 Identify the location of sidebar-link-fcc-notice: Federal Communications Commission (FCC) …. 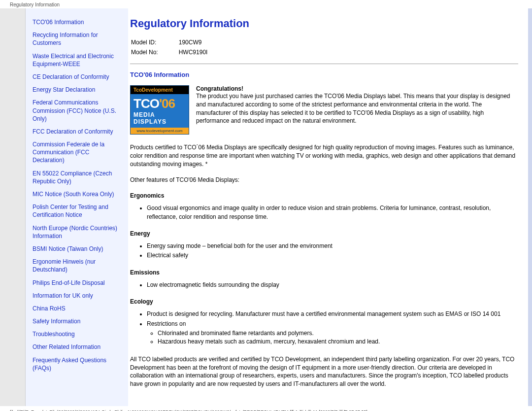
(77, 110).